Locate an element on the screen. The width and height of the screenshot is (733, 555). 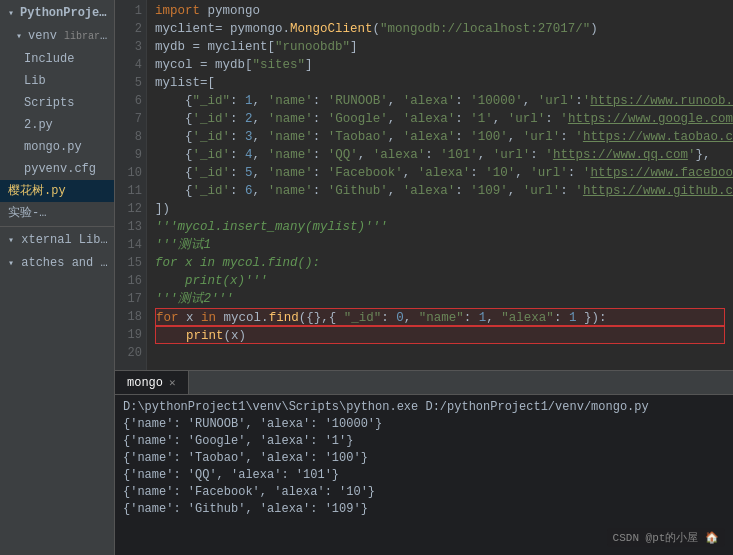
sidebar-item-external-libs: ▾ xternal Libraries is located at coordinates (57, 240).